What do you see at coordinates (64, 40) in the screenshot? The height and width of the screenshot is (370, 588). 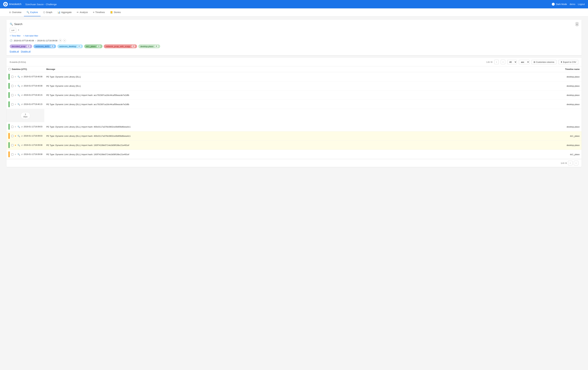 I see `time-remove-button: ×` at bounding box center [64, 40].